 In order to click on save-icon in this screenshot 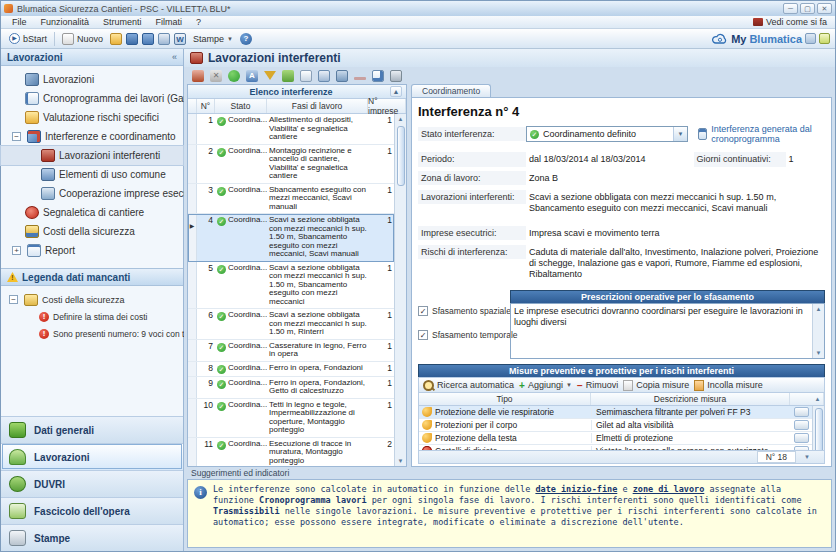, I will do `click(132, 39)`.